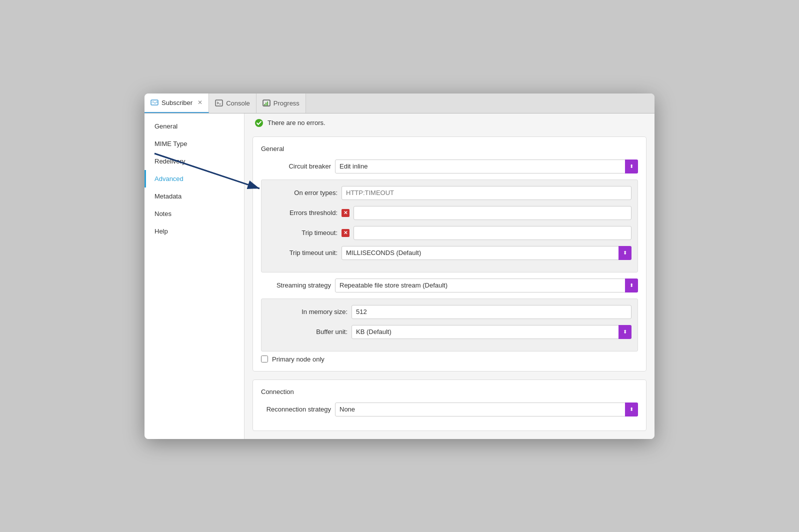 This screenshot has width=799, height=532. I want to click on trip-timeout-unit-select-wrap: MILLISECONDS (Default) ⬍, so click(486, 253).